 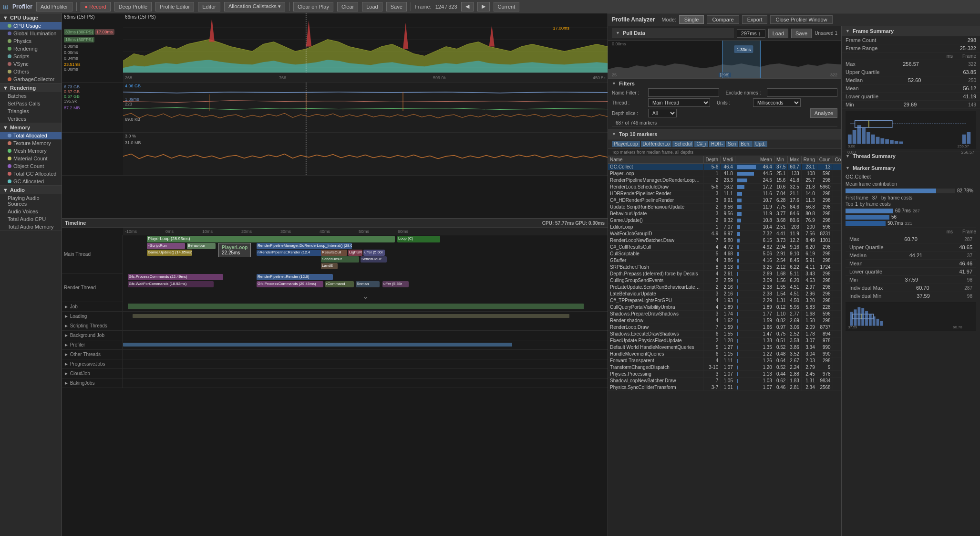 What do you see at coordinates (656, 214) in the screenshot?
I see `marker-name-cell: BehaviourUpdate` at bounding box center [656, 214].